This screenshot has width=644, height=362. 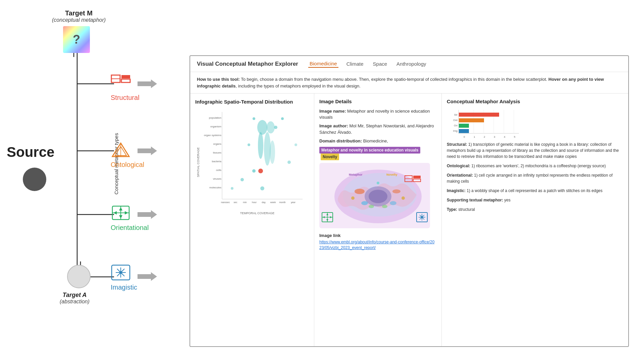 What do you see at coordinates (378, 154) in the screenshot?
I see `infographic-section: Metaphor and novelty in science educatio…` at bounding box center [378, 154].